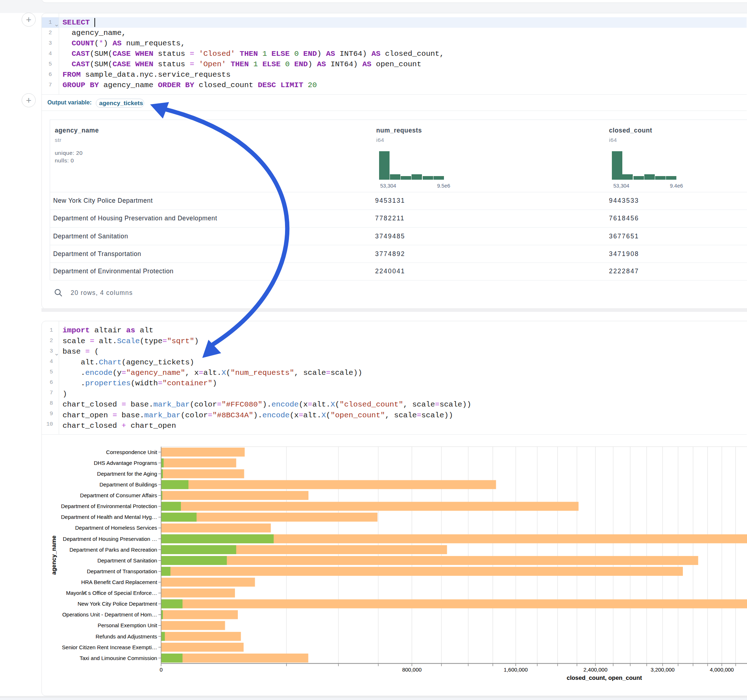  What do you see at coordinates (127, 560) in the screenshot?
I see `svg-text: Department of Sanitation` at bounding box center [127, 560].